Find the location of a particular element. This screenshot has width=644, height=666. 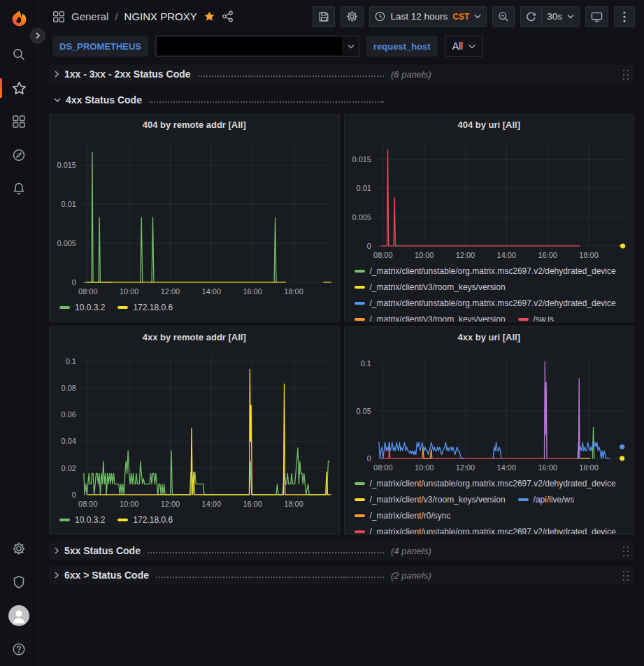

legend-item: /_matrix/client/r0/sync is located at coordinates (403, 516).